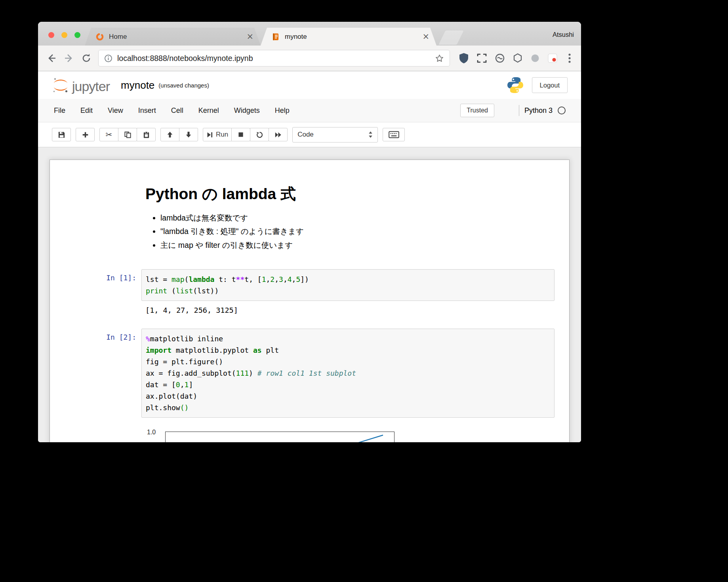 The image size is (728, 582). Describe the element at coordinates (310, 111) in the screenshot. I see `jupyter-menubar: FileEditViewInsertCellKernelWidgetsHelp …` at that location.